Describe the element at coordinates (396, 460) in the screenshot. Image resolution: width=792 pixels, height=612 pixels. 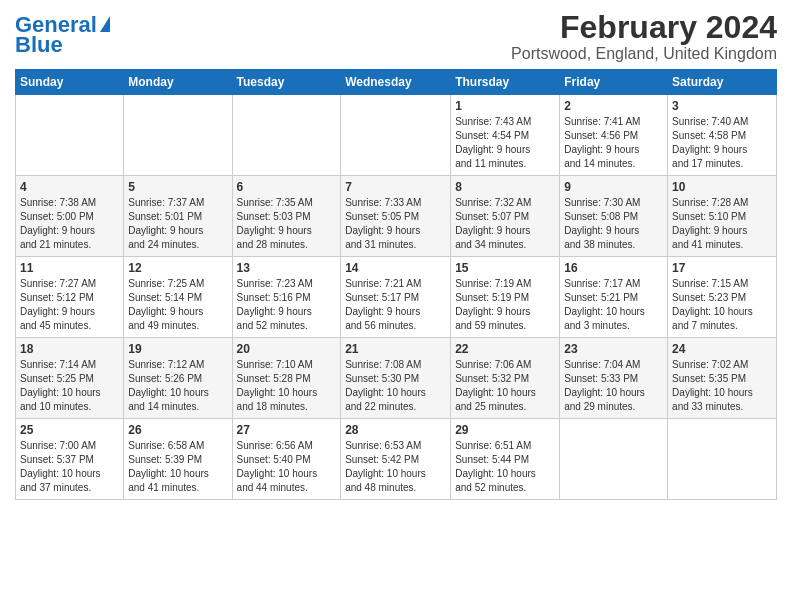
I see `calendar-cell: 28Sunrise: 6:53 AM Sunset: 5:42 PM Dayli…` at that location.